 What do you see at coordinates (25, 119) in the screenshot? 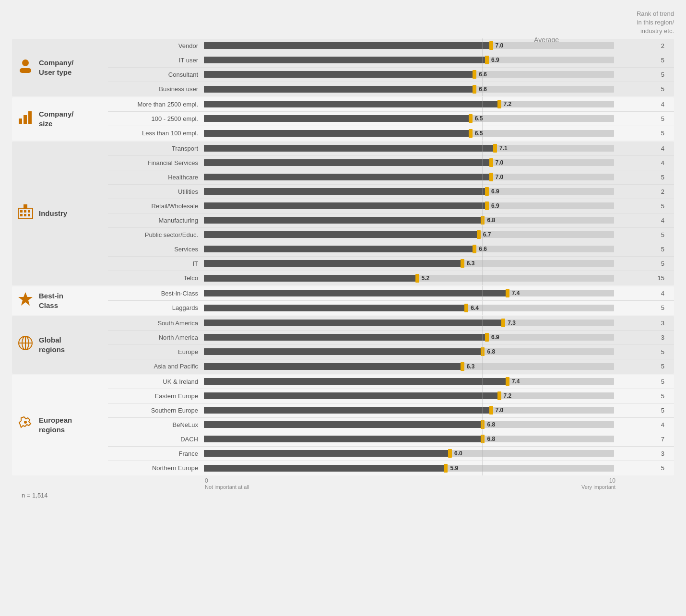
I see `company-size-icon` at bounding box center [25, 119].